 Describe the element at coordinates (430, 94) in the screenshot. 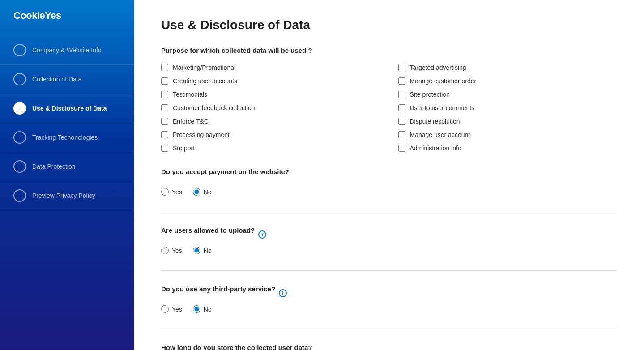

I see `checkbox-label-5: Site protection` at that location.